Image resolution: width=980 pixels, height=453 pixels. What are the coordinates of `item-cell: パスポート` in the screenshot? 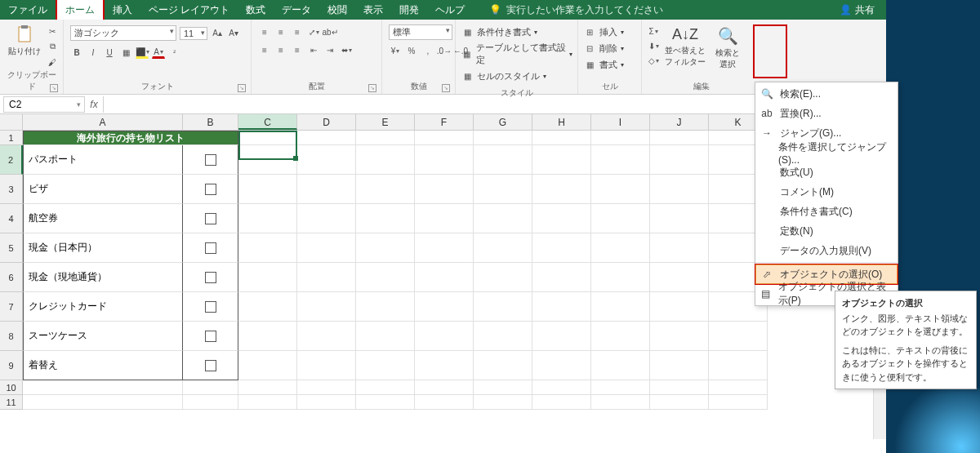 It's located at (103, 160).